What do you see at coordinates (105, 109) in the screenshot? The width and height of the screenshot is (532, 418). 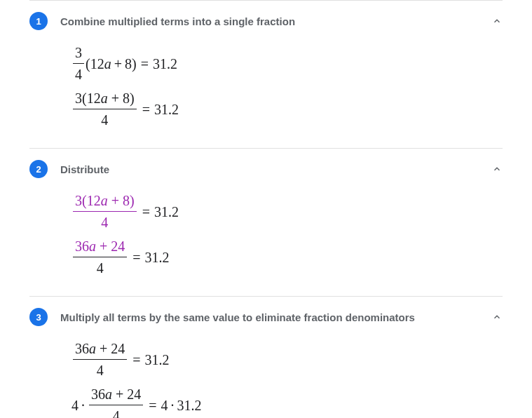 I see `fraction: 3(12a + 8) 4` at bounding box center [105, 109].